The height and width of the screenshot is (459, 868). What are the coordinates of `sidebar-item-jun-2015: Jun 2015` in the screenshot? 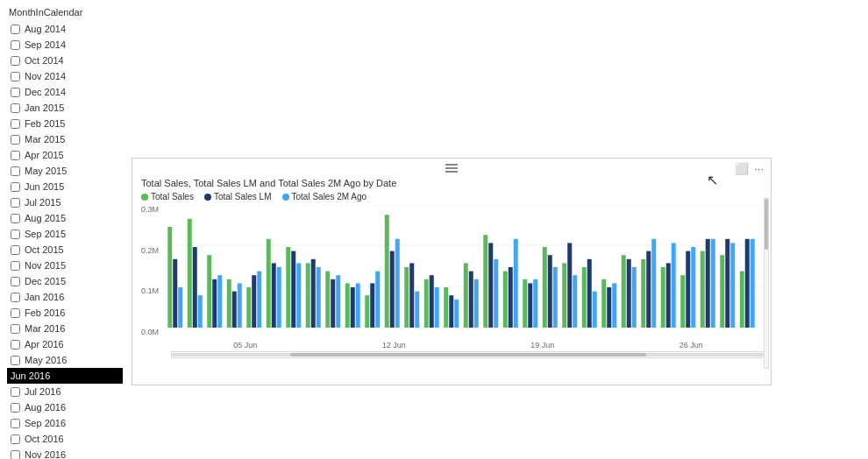 It's located at (65, 187).